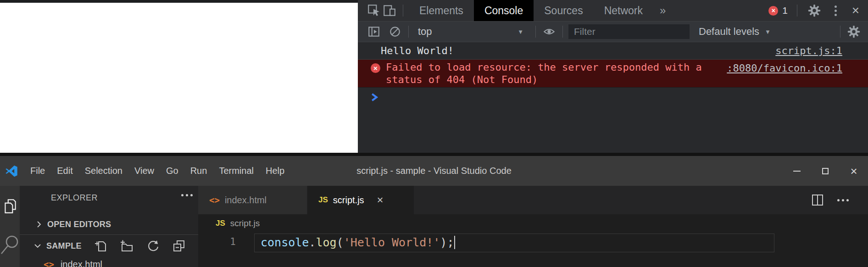 The width and height of the screenshot is (868, 267). I want to click on menu-selection: Selection, so click(104, 171).